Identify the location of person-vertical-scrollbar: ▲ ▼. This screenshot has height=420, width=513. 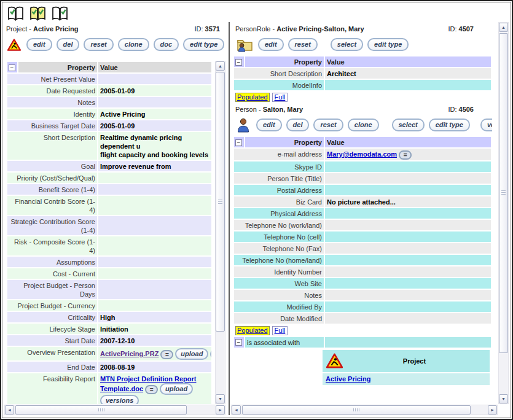
(504, 213).